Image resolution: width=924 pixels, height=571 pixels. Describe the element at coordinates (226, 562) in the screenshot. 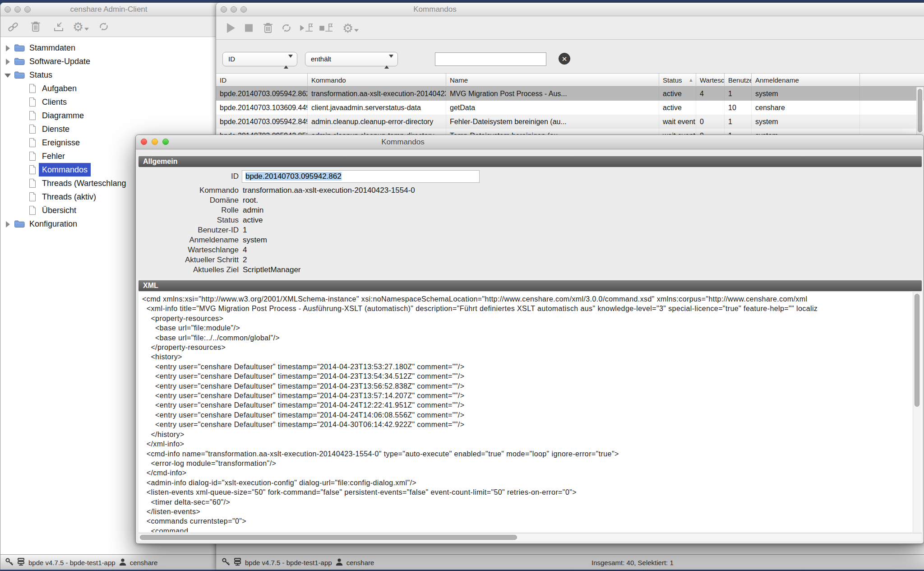

I see `key-icon` at that location.